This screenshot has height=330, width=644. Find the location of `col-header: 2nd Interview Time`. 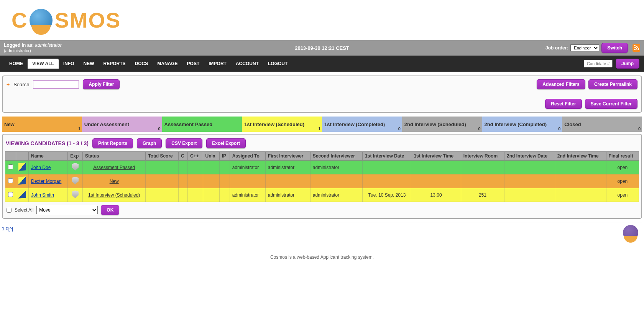

col-header: 2nd Interview Time is located at coordinates (580, 156).